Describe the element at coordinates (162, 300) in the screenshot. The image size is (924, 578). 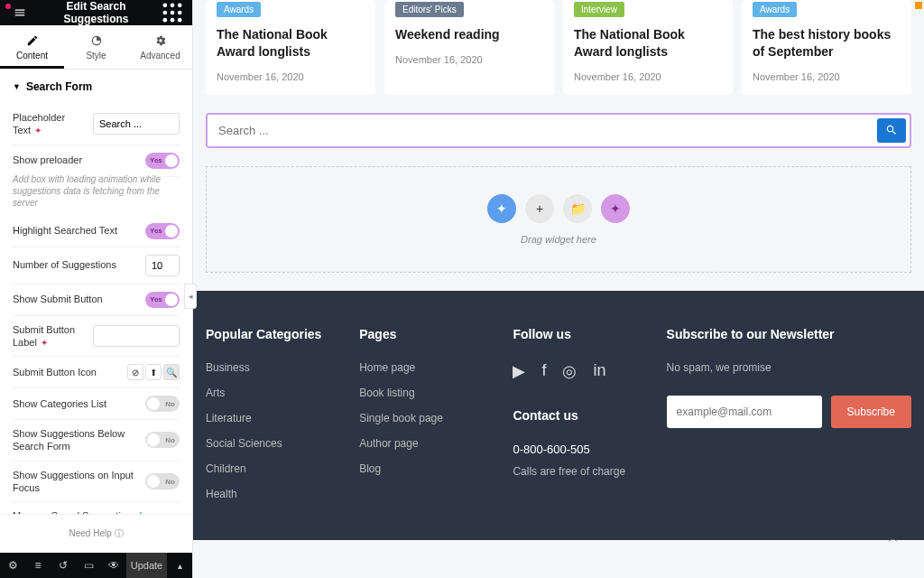
I see `show-submit-toggle: Yes` at that location.